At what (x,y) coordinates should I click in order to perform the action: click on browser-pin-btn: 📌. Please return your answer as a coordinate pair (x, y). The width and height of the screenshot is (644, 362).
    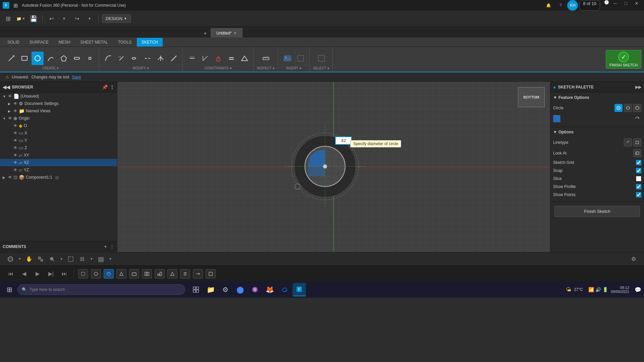
    Looking at the image, I should click on (105, 87).